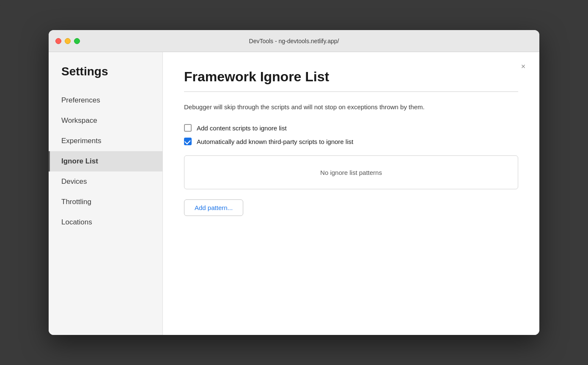 This screenshot has width=588, height=365. Describe the element at coordinates (106, 161) in the screenshot. I see `sidebar-nav: Preferences Workspace Experiments Ignore…` at that location.